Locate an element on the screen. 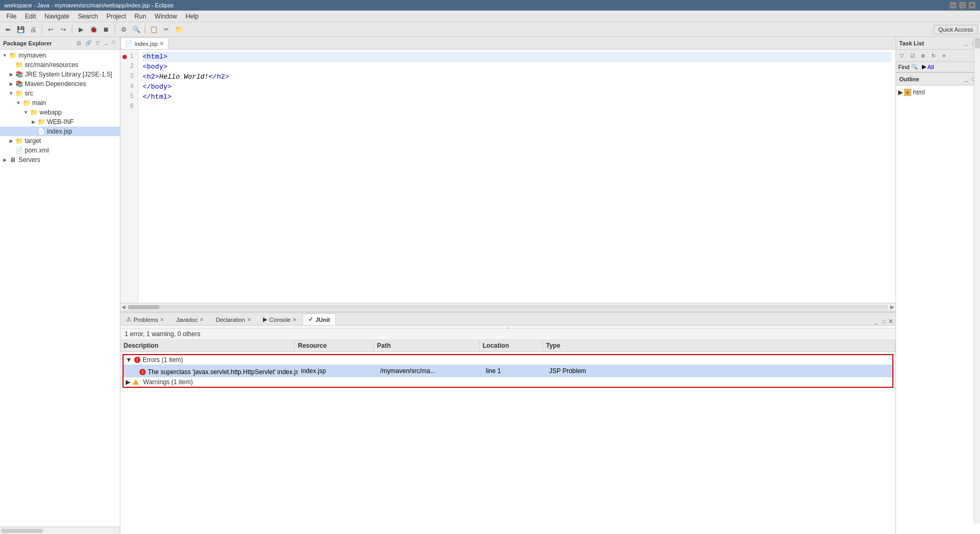  minimize-button: — is located at coordinates (953, 5).